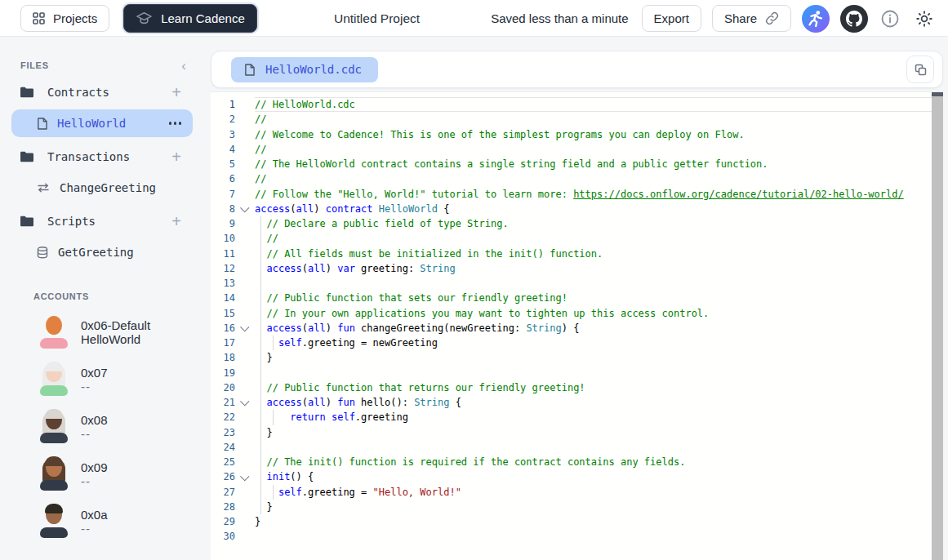 Image resolution: width=948 pixels, height=560 pixels. Describe the element at coordinates (599, 269) in the screenshot. I see `line-text: access(all) var greeting: String` at that location.